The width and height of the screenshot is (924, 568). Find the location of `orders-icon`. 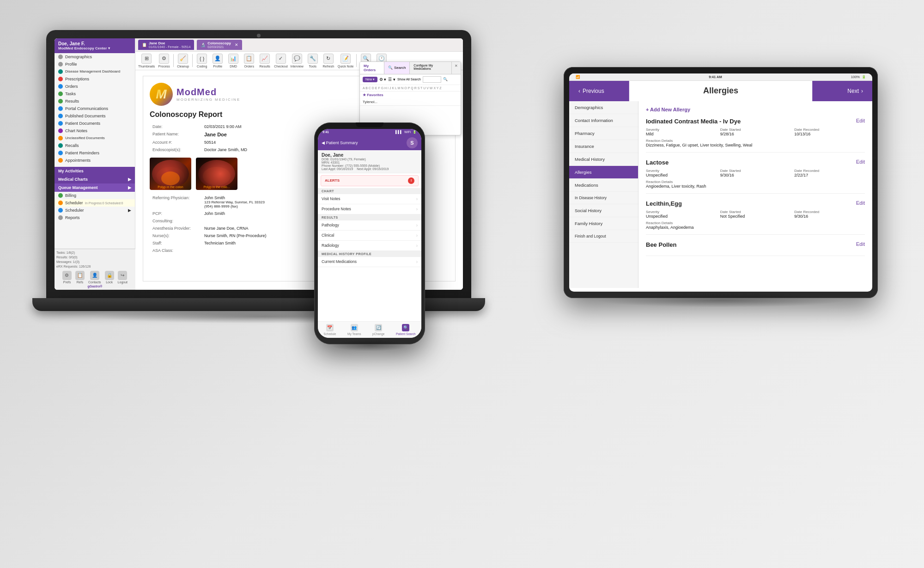

orders-icon is located at coordinates (61, 86).